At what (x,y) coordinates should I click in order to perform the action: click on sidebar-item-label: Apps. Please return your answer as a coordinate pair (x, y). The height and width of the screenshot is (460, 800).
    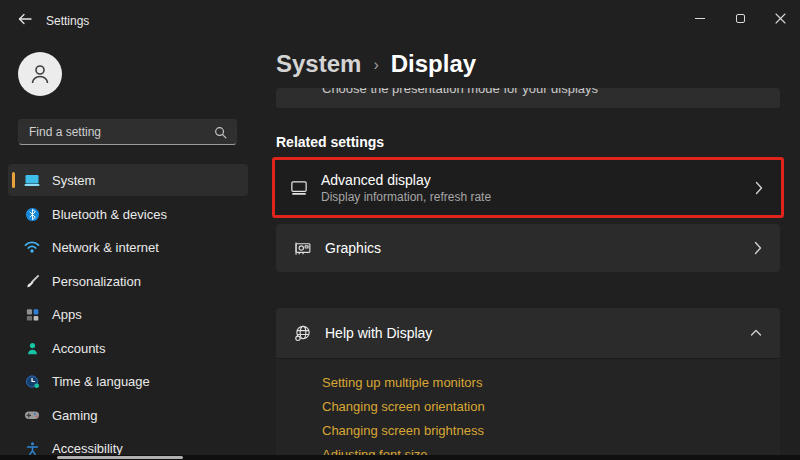
    Looking at the image, I should click on (67, 314).